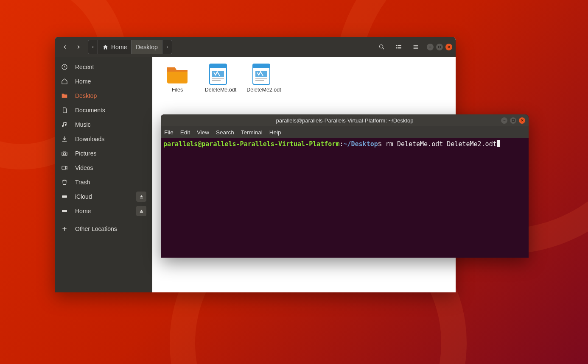 Image resolution: width=588 pixels, height=364 pixels. Describe the element at coordinates (64, 96) in the screenshot. I see `folder-icon` at that location.